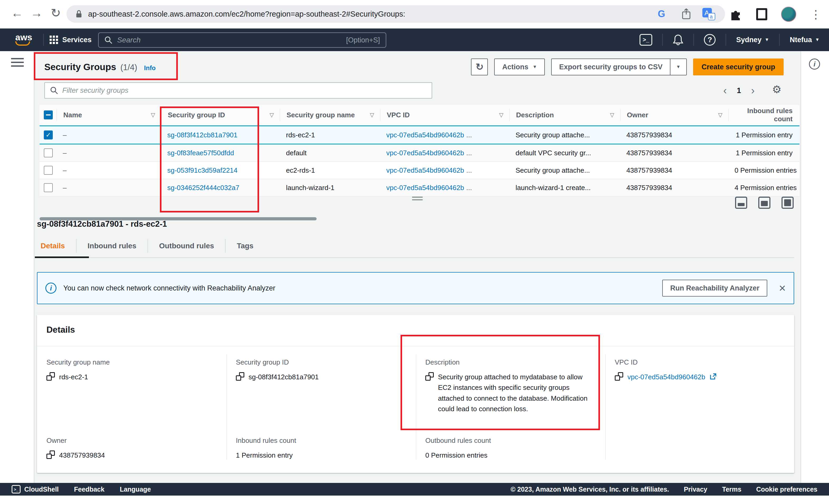 This screenshot has width=829, height=504. What do you see at coordinates (420, 188) in the screenshot?
I see `table-row: – sg-0346252f444c032a7 launch-wizard-1 v…` at bounding box center [420, 188].